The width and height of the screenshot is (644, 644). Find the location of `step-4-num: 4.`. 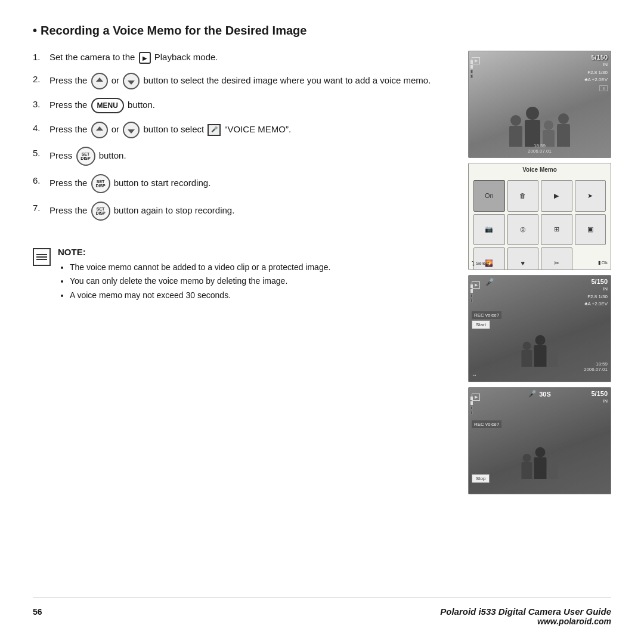

step-4-num: 4. is located at coordinates (41, 129).